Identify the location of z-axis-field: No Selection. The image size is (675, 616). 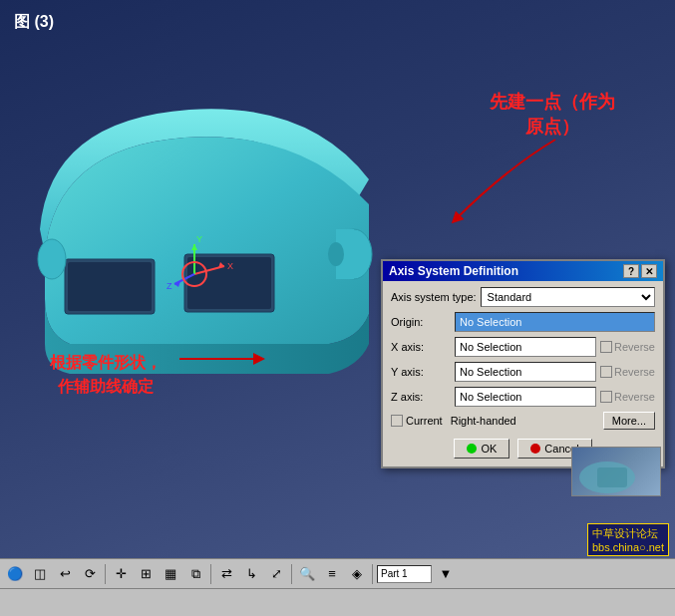
(525, 397).